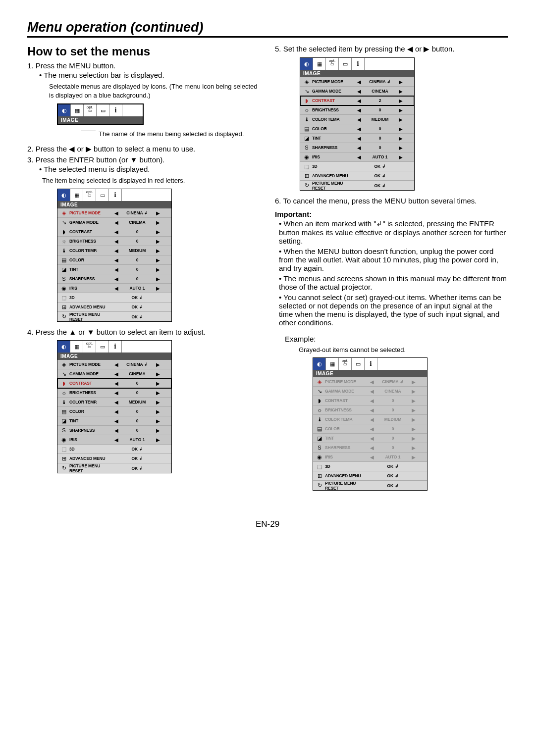  What do you see at coordinates (100, 120) in the screenshot?
I see `menu-name-label: IMAGE` at bounding box center [100, 120].